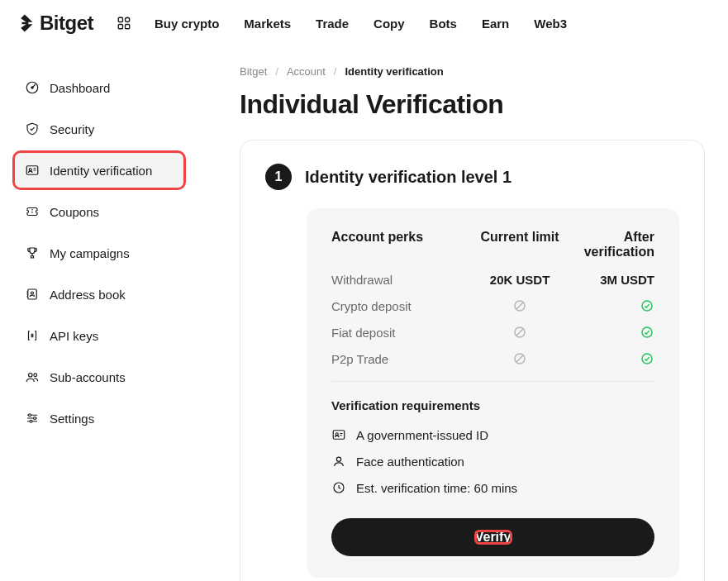 This screenshot has width=728, height=581. Describe the element at coordinates (492, 306) in the screenshot. I see `perk-row-crypto-deposit: Crypto deposit` at that location.